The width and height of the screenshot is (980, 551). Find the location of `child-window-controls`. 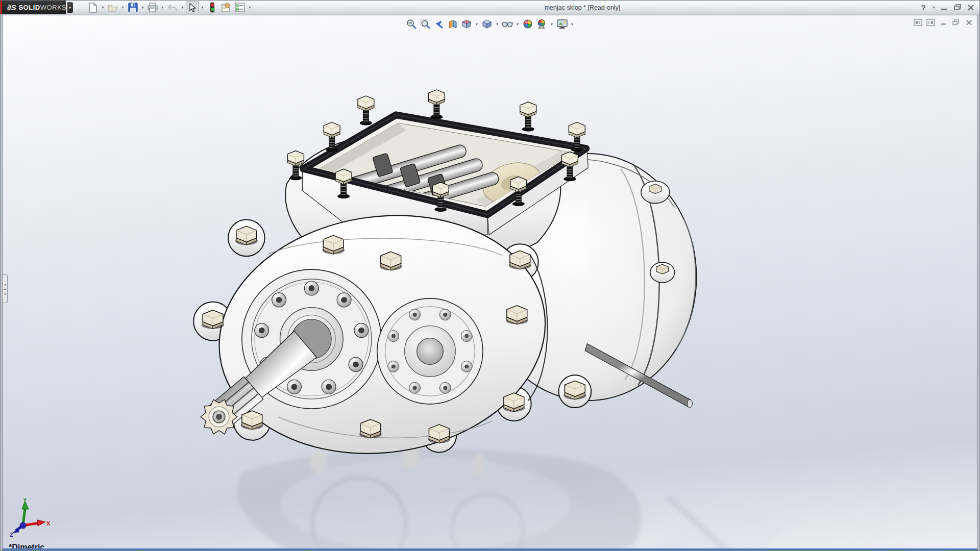

child-window-controls is located at coordinates (943, 22).